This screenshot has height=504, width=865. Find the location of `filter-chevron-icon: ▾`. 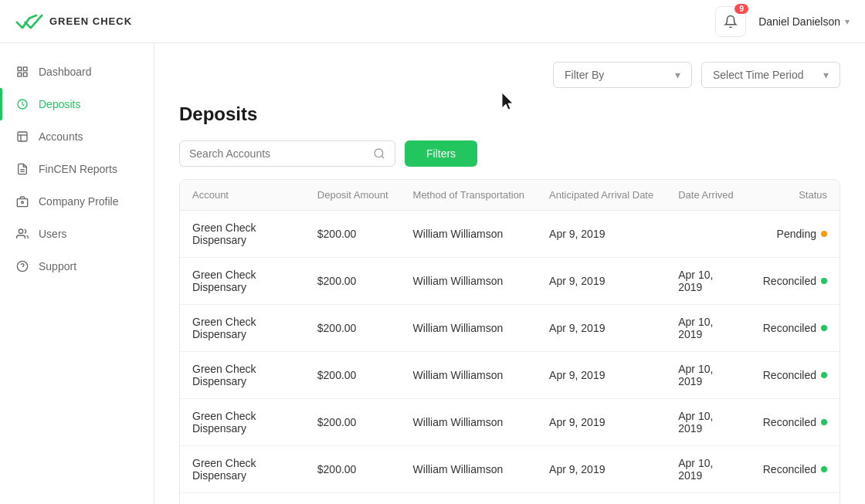

filter-chevron-icon: ▾ is located at coordinates (678, 75).